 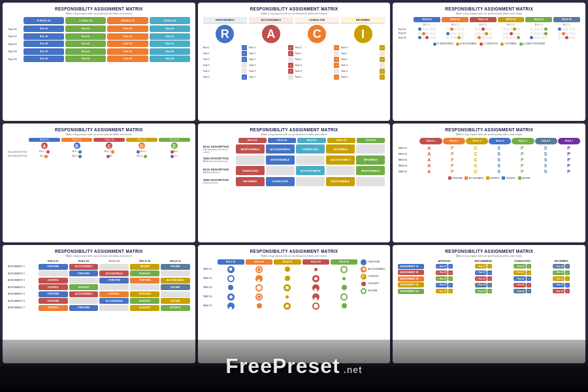 I want to click on slide-5: RESPONSIBILITY ASSIGNMENT MATRIX Make a …, so click(x=294, y=183).